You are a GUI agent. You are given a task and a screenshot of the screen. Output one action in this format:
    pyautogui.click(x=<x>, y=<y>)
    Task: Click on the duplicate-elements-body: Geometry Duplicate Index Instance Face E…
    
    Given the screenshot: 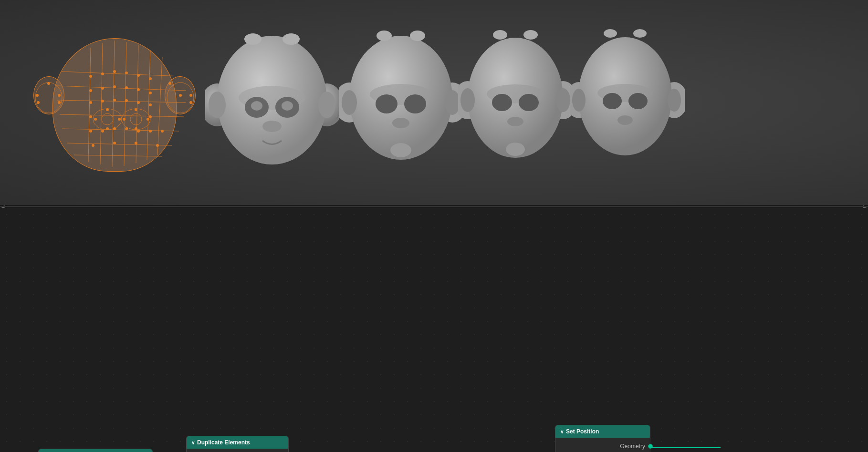 What is the action you would take?
    pyautogui.click(x=238, y=450)
    